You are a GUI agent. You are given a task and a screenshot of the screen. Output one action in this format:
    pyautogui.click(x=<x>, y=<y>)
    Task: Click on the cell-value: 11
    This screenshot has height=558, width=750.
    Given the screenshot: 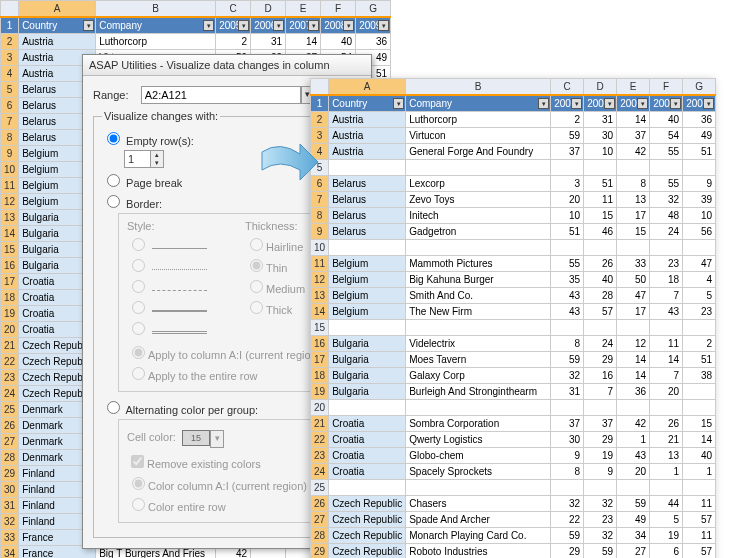 What is the action you would take?
    pyautogui.click(x=700, y=504)
    